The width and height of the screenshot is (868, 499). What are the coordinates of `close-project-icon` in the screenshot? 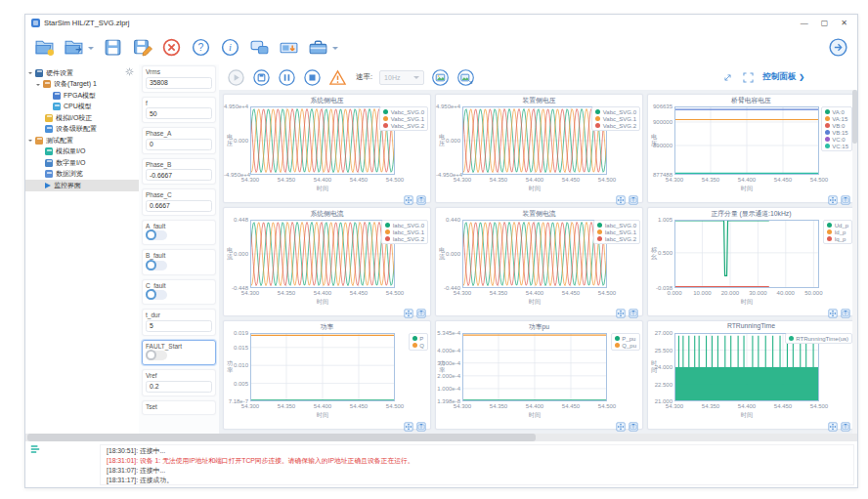 It's located at (172, 47).